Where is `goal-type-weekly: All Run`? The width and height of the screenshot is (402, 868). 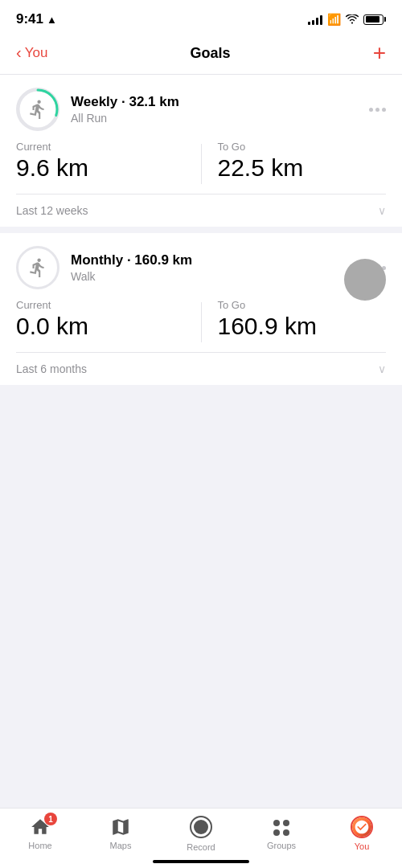
goal-type-weekly: All Run is located at coordinates (215, 118).